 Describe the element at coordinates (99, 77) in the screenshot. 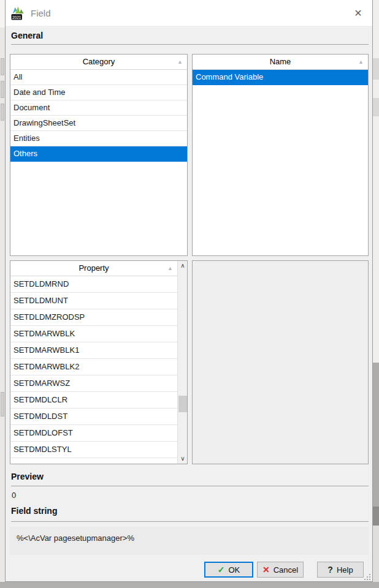

I see `category-item-all: All` at that location.